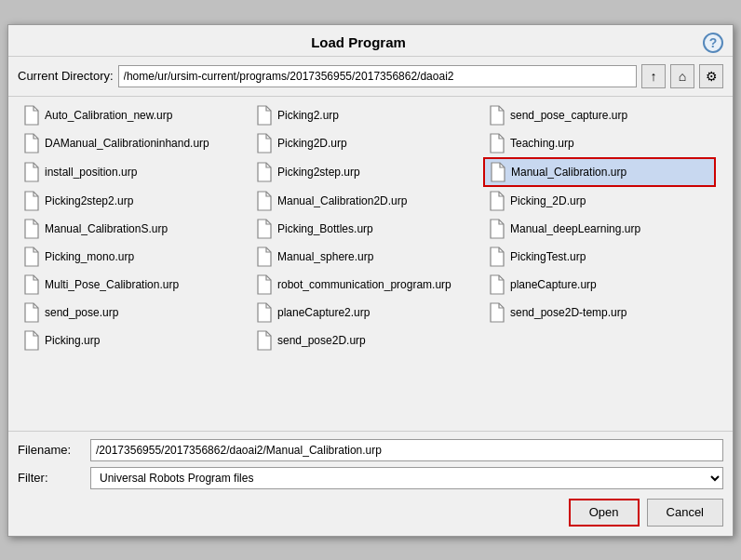  I want to click on file-item: send_pose.urp, so click(134, 313).